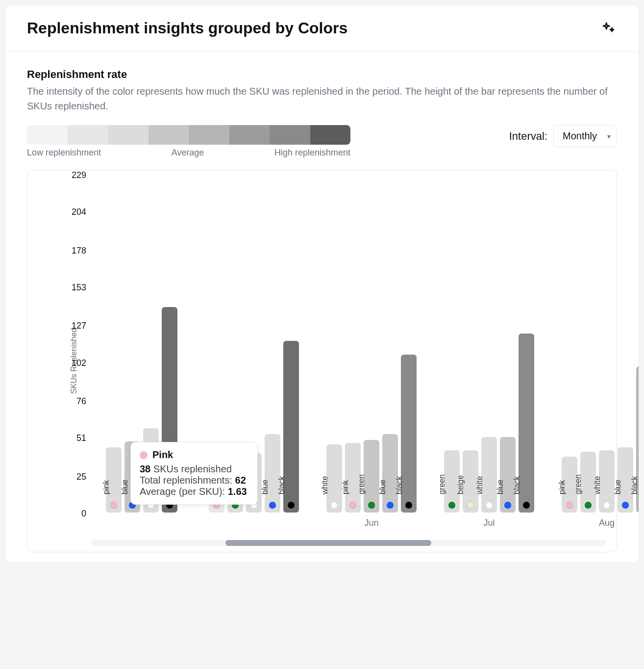 The image size is (644, 669). I want to click on scrollbar-thumb, so click(328, 543).